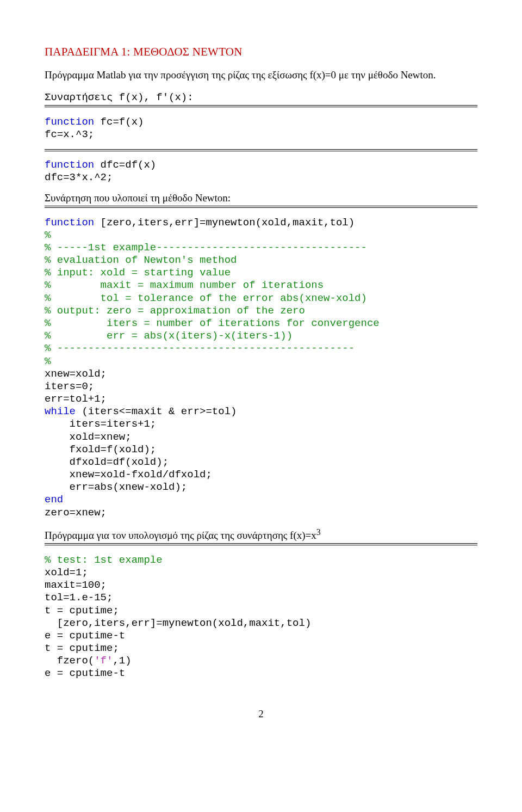  What do you see at coordinates (261, 52) in the screenshot?
I see `page-title: ΠΑΡΑΔΕΙΓΜΑ 1: ΜΕΘΟΔΟΣ NEWTON` at bounding box center [261, 52].